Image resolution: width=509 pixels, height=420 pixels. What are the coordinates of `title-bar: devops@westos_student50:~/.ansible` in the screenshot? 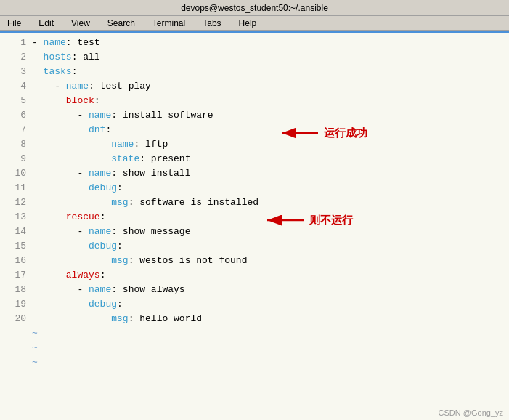 It's located at (254, 8).